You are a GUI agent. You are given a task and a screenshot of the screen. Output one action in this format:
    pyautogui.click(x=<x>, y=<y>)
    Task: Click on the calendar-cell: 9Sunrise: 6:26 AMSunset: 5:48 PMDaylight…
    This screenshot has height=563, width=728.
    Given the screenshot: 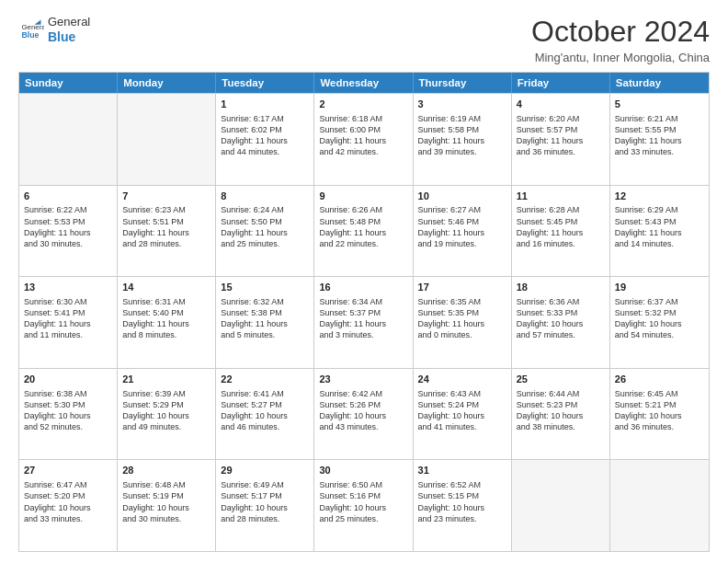 What is the action you would take?
    pyautogui.click(x=364, y=232)
    